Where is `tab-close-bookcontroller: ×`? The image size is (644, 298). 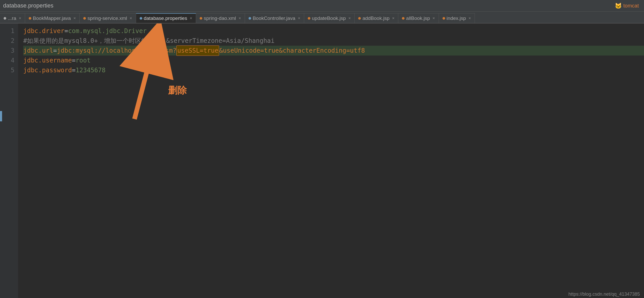 tab-close-bookcontroller: × is located at coordinates (299, 18).